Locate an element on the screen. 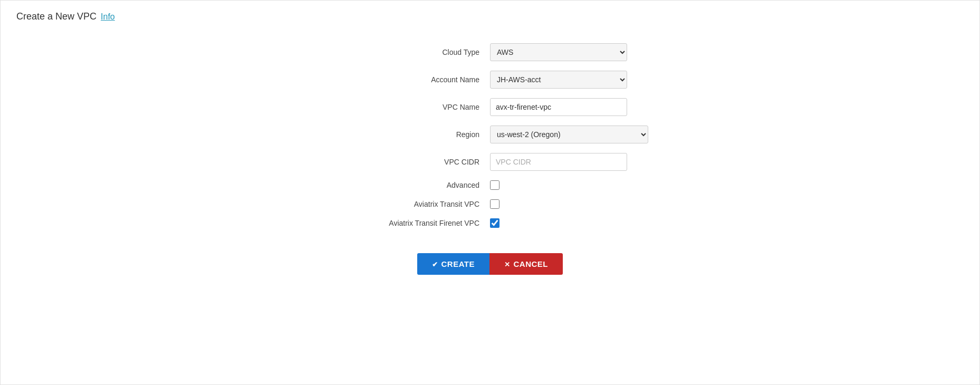 This screenshot has width=980, height=385. account-name-label: Account Name is located at coordinates (421, 80).